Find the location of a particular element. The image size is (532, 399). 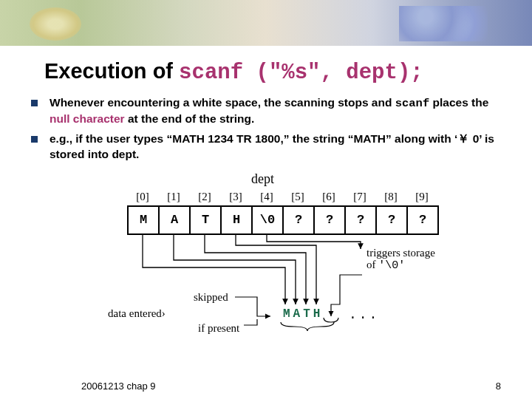

if-present-label: if present is located at coordinates (219, 328).